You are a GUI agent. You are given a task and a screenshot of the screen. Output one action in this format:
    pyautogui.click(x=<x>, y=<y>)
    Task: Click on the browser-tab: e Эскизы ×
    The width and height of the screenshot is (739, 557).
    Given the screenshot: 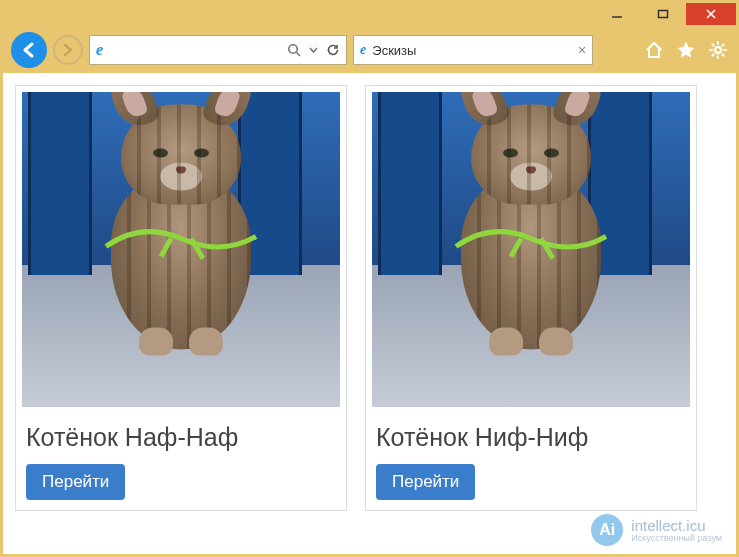 What is the action you would take?
    pyautogui.click(x=473, y=50)
    